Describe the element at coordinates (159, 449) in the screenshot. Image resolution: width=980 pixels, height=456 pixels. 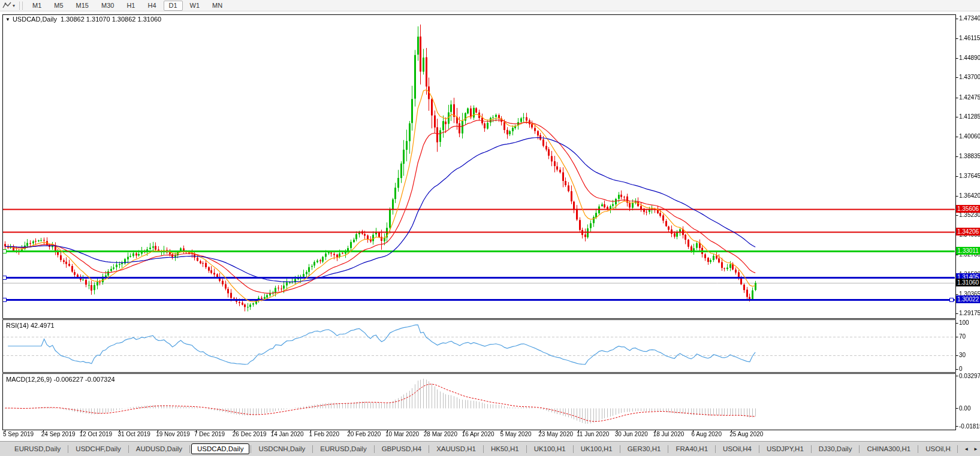
I see `chart-tab-audusd-daily: AUDUSD,Daily` at that location.